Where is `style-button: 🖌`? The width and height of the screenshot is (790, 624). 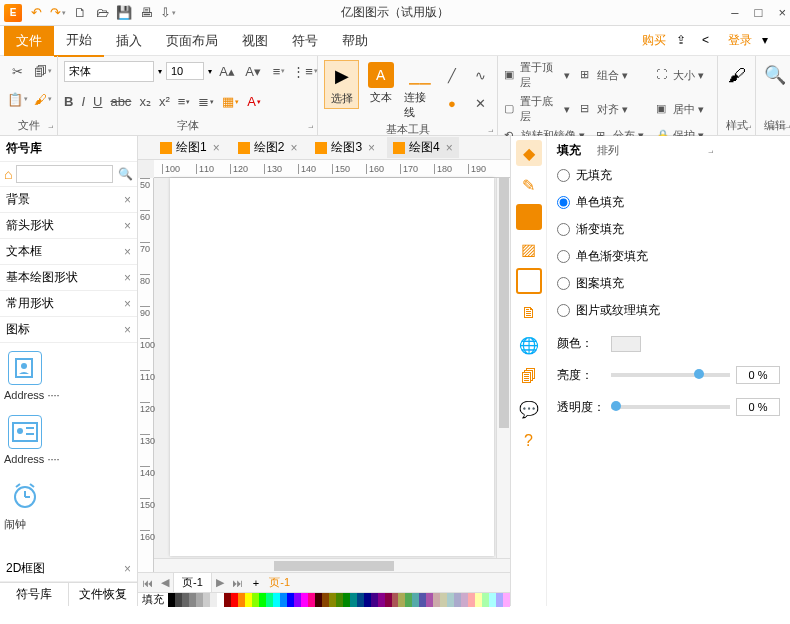 style-button: 🖌 is located at coordinates (737, 75).